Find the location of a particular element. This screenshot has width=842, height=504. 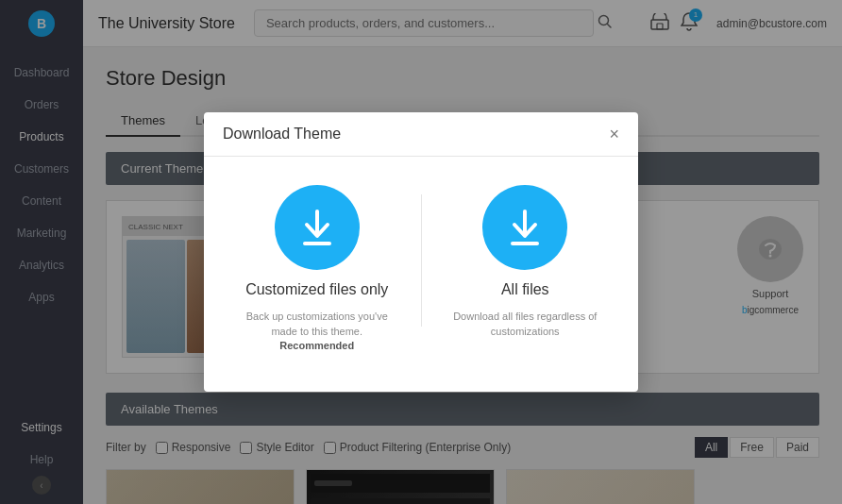

all-files-label: All files is located at coordinates (525, 290).